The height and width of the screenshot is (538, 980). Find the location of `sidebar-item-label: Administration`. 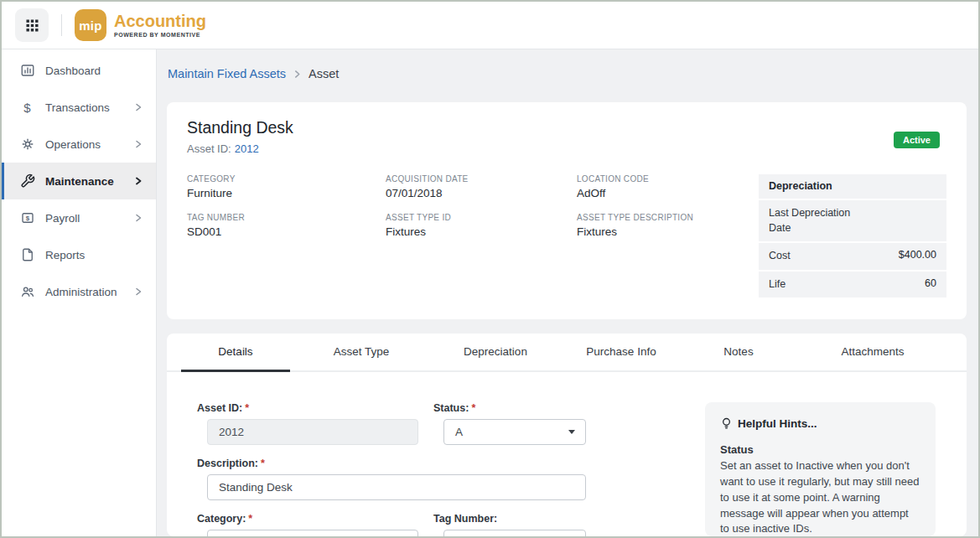

sidebar-item-label: Administration is located at coordinates (90, 292).